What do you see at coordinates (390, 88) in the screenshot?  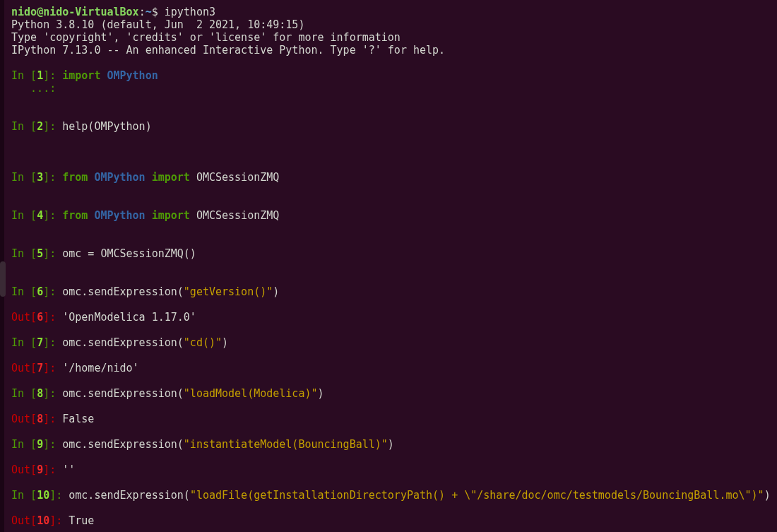 I see `in-1-continuation: ...:` at bounding box center [390, 88].